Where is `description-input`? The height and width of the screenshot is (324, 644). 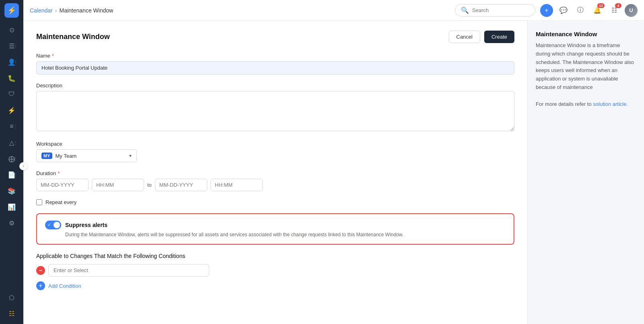
description-input is located at coordinates (275, 111).